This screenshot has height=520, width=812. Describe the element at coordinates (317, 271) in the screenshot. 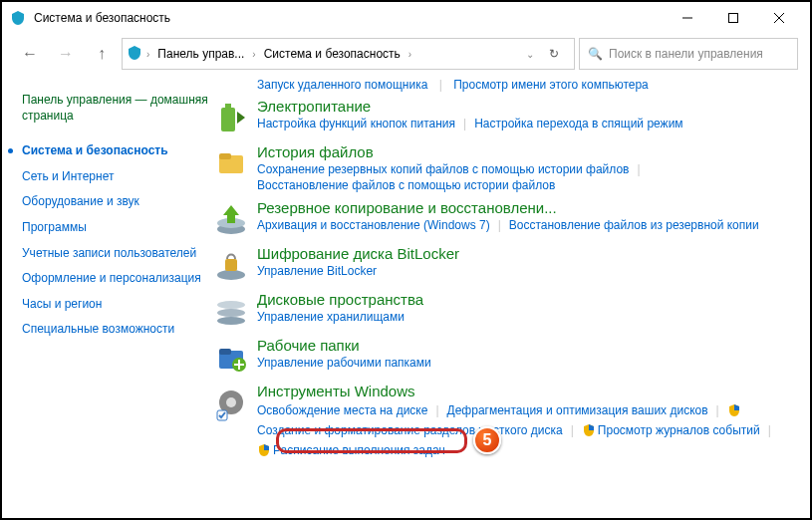

I see `link: Управление BitLocker` at that location.